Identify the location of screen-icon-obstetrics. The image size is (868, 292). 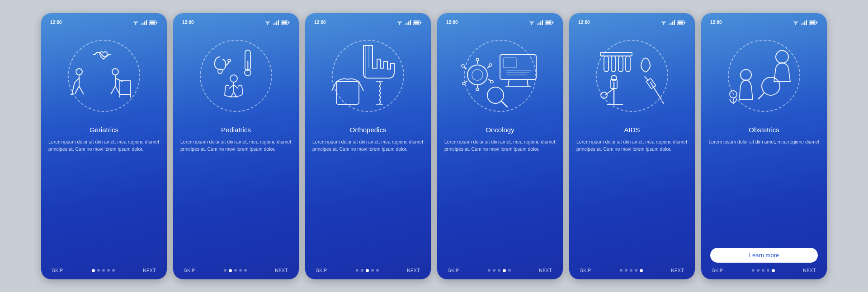
(764, 76).